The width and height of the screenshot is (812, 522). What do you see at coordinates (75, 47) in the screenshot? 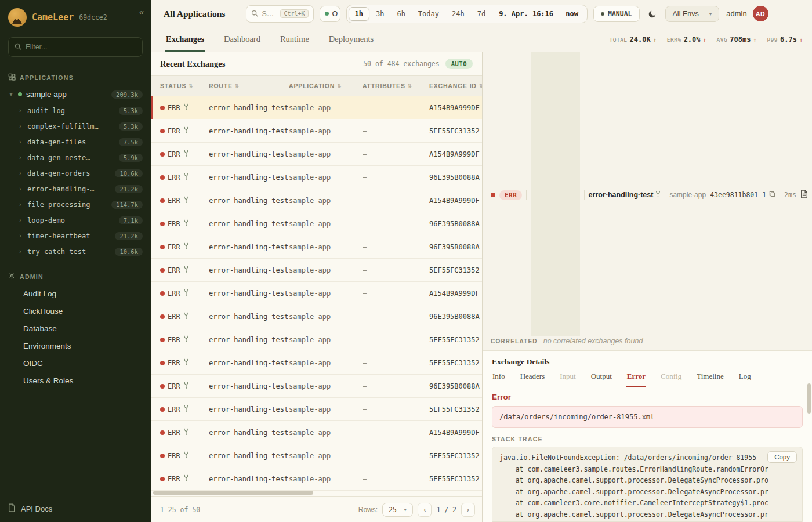
I see `sidebar-filter` at bounding box center [75, 47].